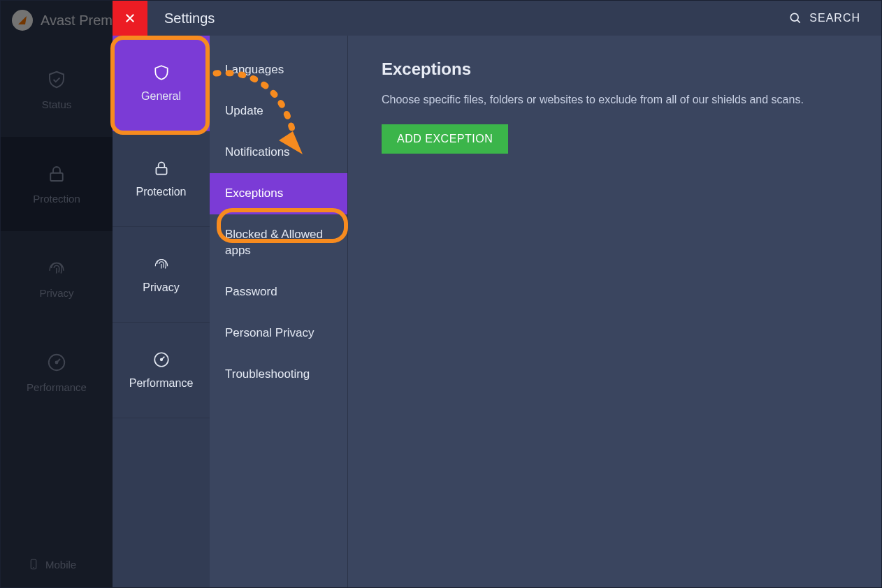 Image resolution: width=882 pixels, height=588 pixels. What do you see at coordinates (274, 242) in the screenshot?
I see `submenu-label: Blocked & Allowed apps` at bounding box center [274, 242].